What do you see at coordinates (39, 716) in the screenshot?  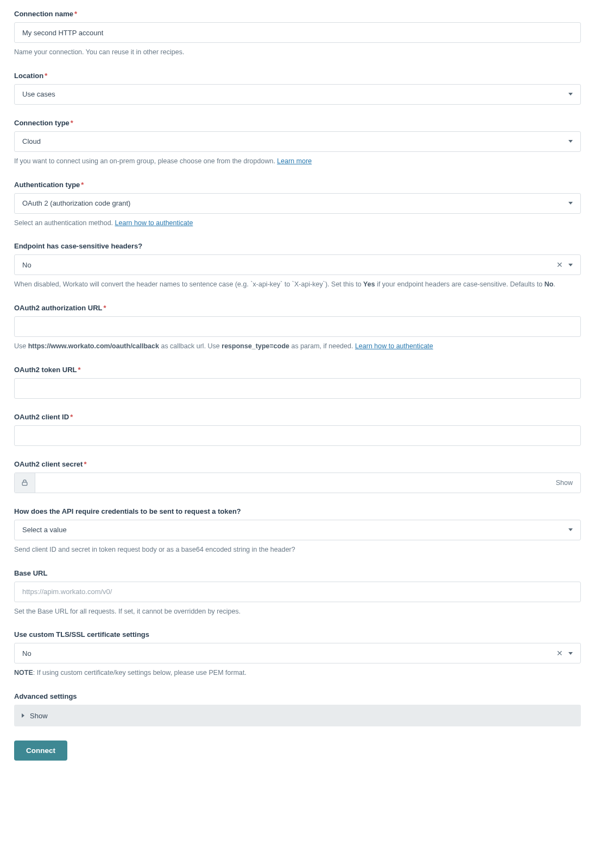 I see `advanced-toggle-text: Show` at bounding box center [39, 716].